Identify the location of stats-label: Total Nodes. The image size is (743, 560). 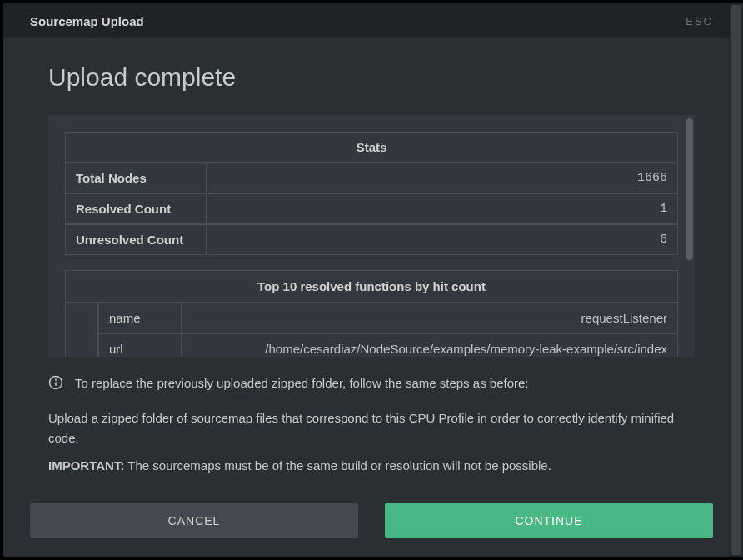
(136, 178).